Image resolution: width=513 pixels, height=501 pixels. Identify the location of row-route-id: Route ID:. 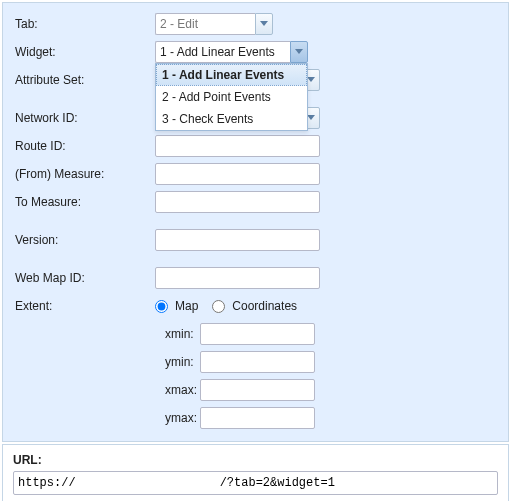
(256, 146).